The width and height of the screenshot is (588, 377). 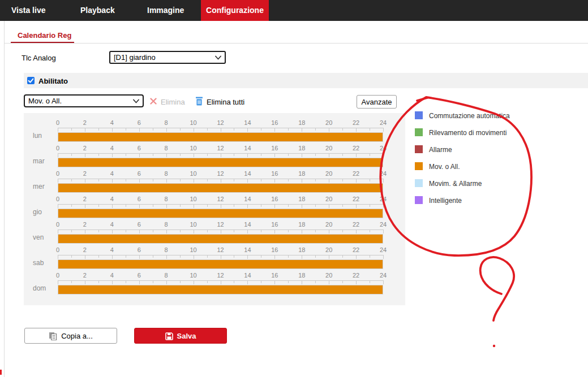 What do you see at coordinates (377, 102) in the screenshot?
I see `advanced-button: Avanzate` at bounding box center [377, 102].